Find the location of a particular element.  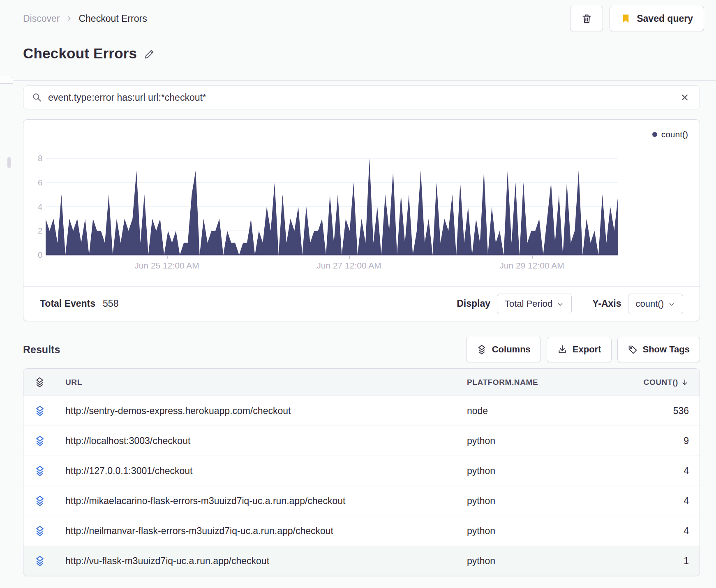

topbar-actions: Saved query is located at coordinates (637, 19).